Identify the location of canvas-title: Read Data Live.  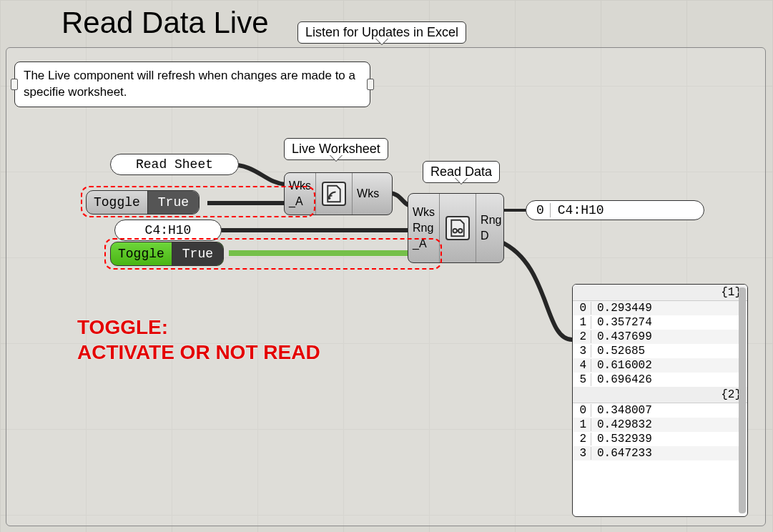
(165, 23).